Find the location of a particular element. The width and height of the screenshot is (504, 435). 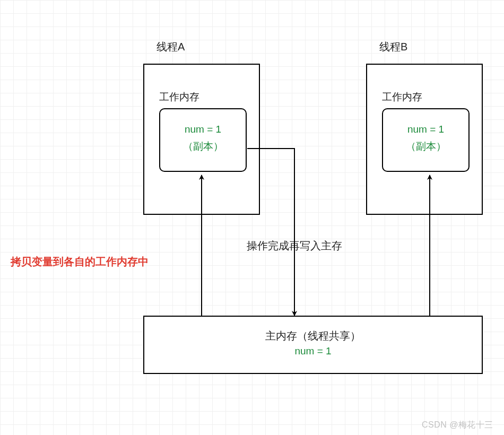

thread-b-inner-box: num = 1 （副本） is located at coordinates (425, 140).